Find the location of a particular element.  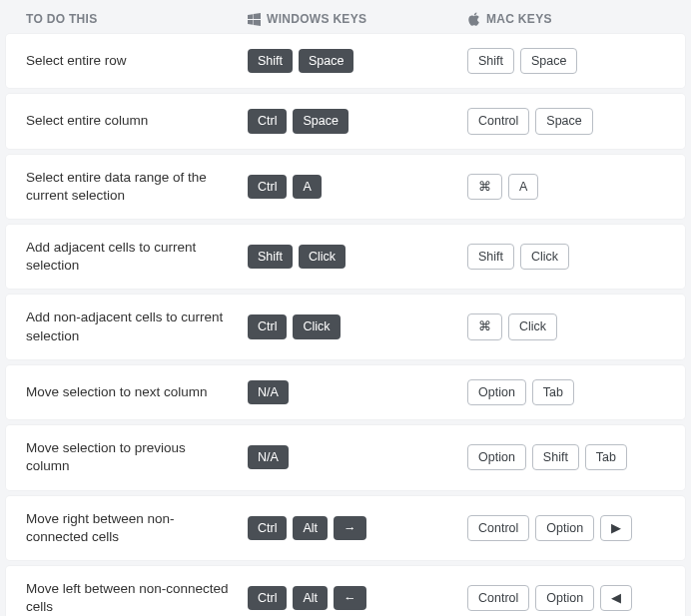

windows-keys: ShiftSpace is located at coordinates (357, 61).